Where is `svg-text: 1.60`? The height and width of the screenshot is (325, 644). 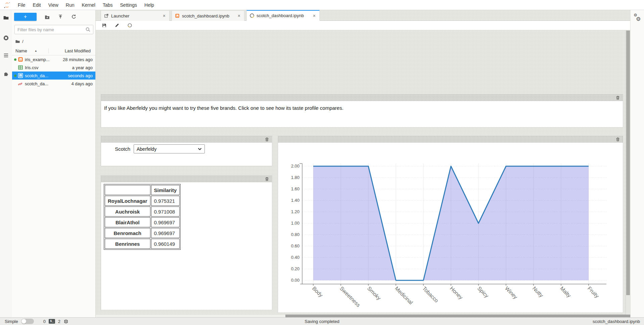
svg-text: 1.60 is located at coordinates (295, 189).